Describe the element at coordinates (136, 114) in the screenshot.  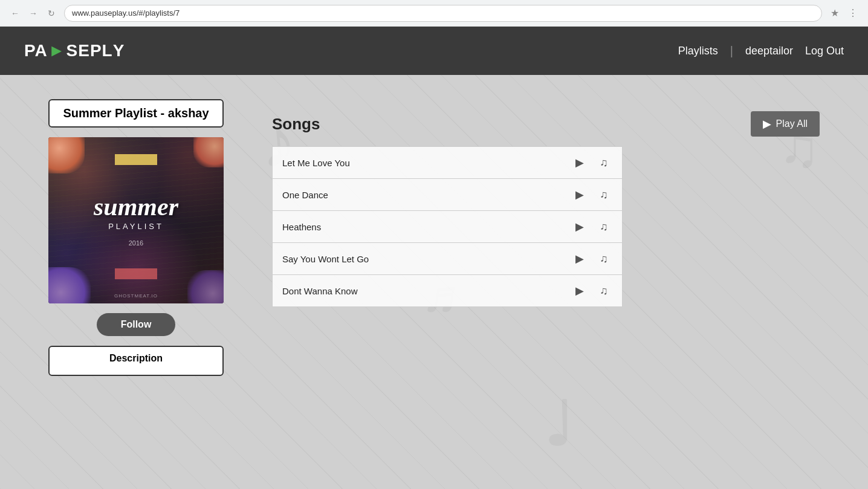
I see `playlist-title: Summer Playlist - akshay` at that location.